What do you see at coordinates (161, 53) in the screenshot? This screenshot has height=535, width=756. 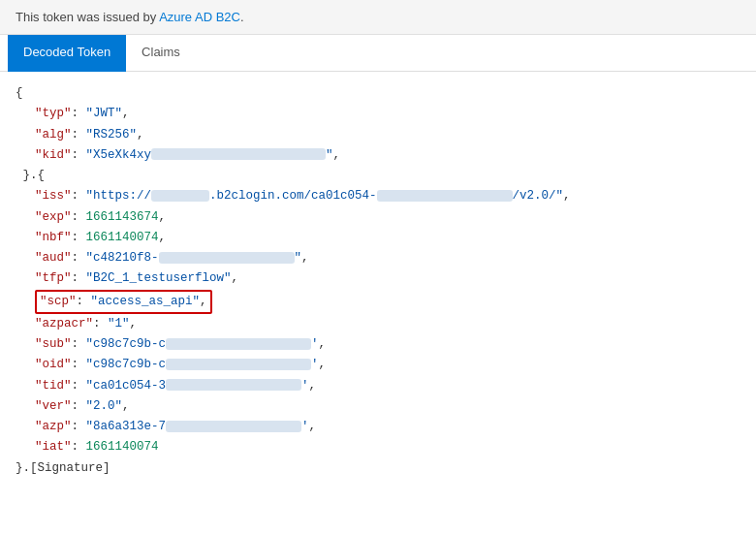 I see `tab-claims: Claims` at bounding box center [161, 53].